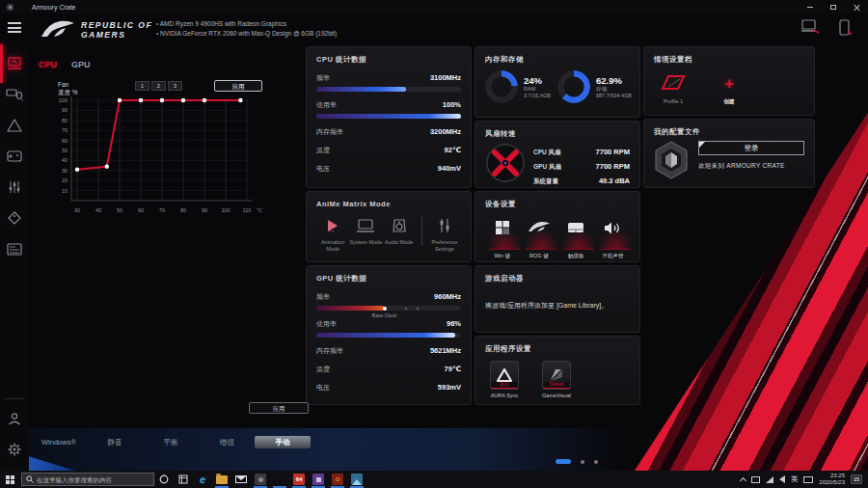  Describe the element at coordinates (164, 479) in the screenshot. I see `cortana-button` at that location.